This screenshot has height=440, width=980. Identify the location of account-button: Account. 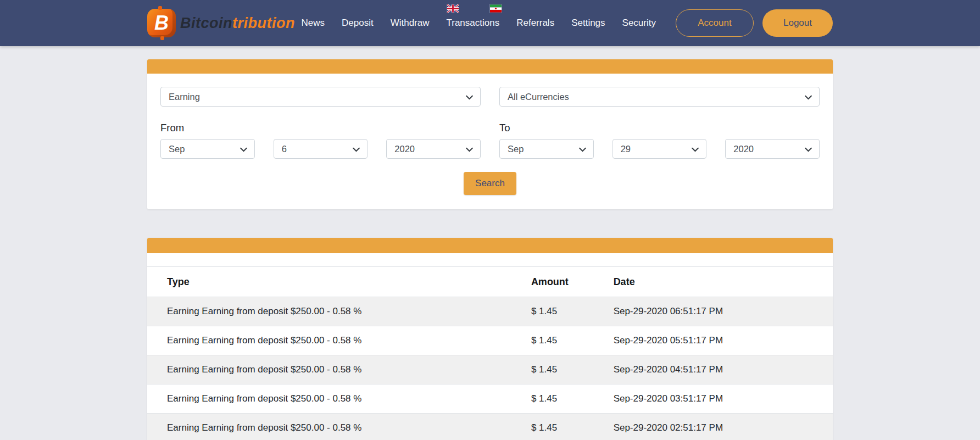
(715, 23).